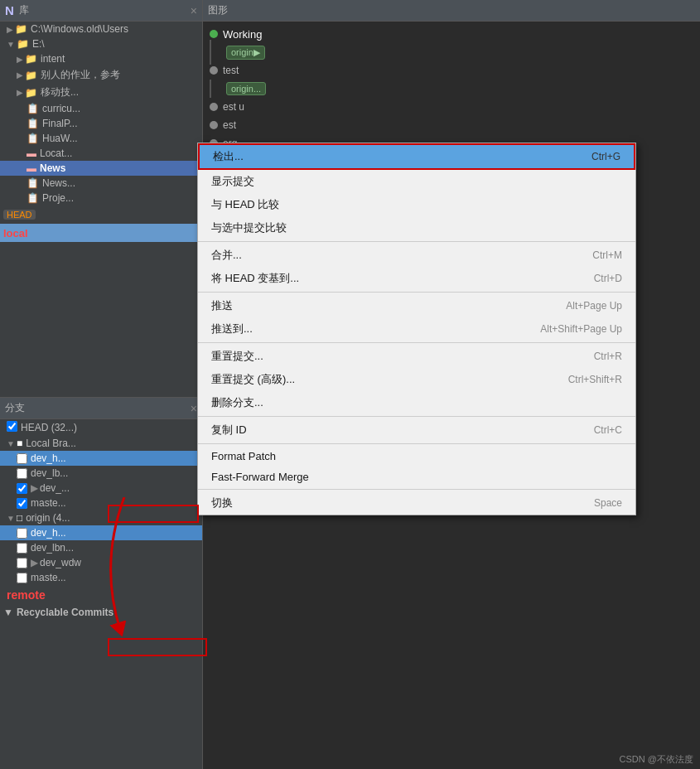  I want to click on ctx-push-label: 推送, so click(222, 306).